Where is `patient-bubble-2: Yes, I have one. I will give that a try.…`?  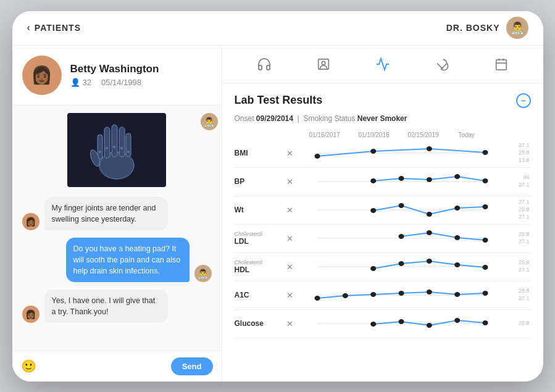
patient-bubble-2: Yes, I have one. I will give that a try.… is located at coordinates (106, 306).